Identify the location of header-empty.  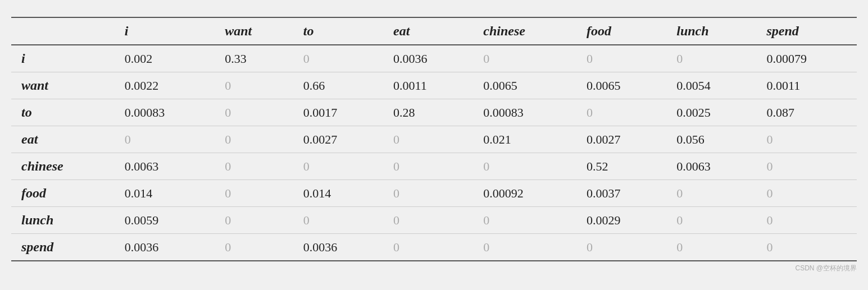
(63, 31).